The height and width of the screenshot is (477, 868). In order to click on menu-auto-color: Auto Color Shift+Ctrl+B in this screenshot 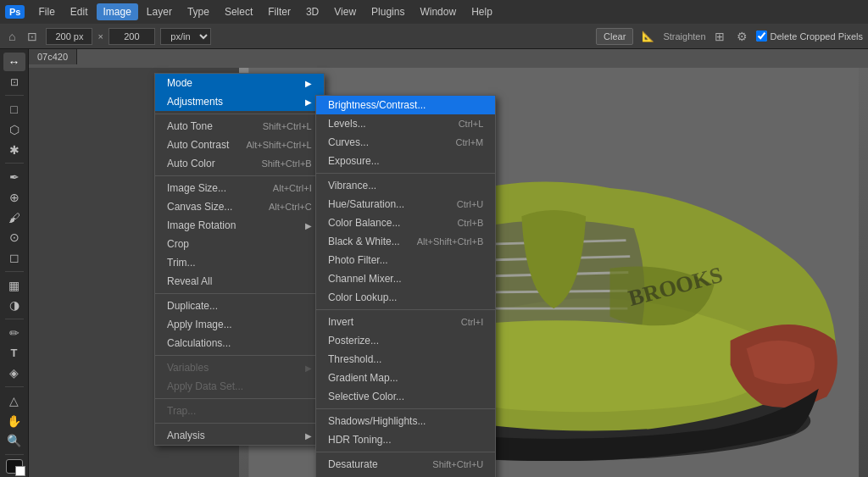, I will do `click(239, 164)`.